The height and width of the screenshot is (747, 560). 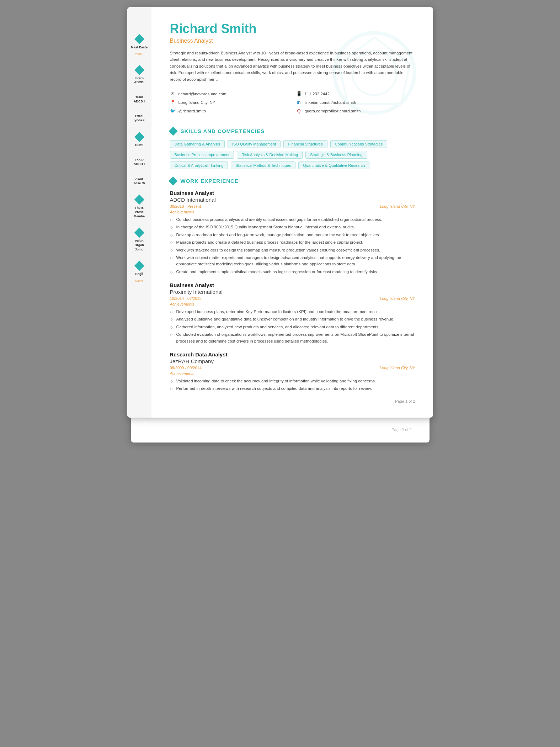 What do you see at coordinates (197, 102) in the screenshot?
I see `location-value: Long Island City, NY` at bounding box center [197, 102].